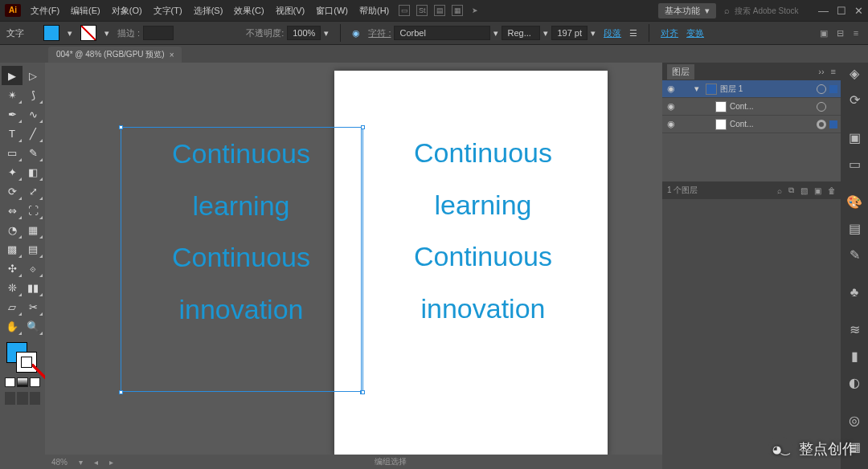 The width and height of the screenshot is (868, 469). Describe the element at coordinates (521, 33) in the screenshot. I see `font-style-input: Reg...` at that location.